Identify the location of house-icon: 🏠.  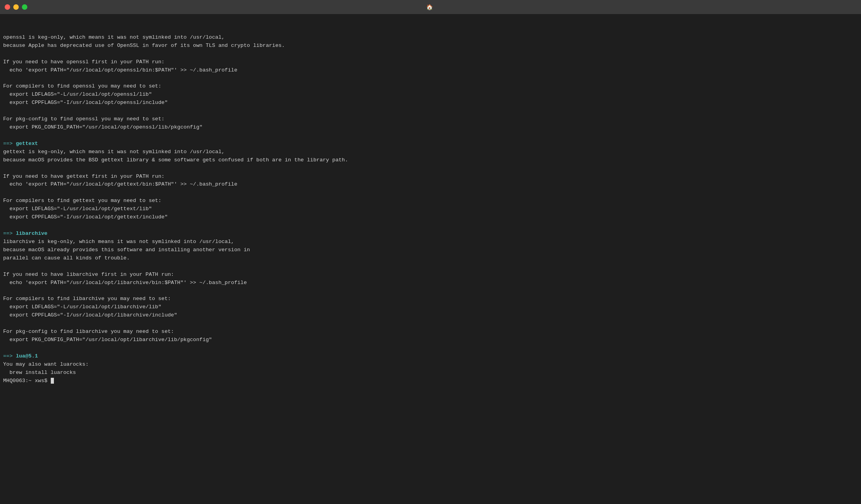
(430, 7).